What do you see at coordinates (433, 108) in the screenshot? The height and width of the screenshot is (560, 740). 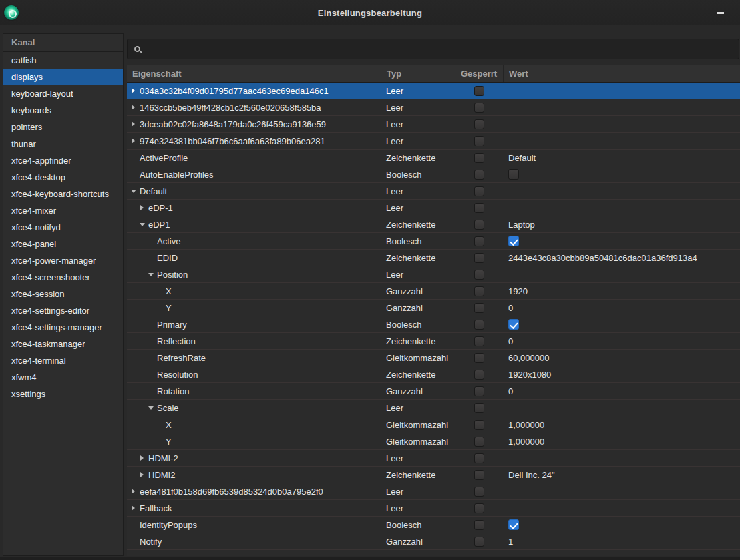 I see `table-row: 1463ccb5beb49ff428cb1c2f560e020658f585ba…` at bounding box center [433, 108].